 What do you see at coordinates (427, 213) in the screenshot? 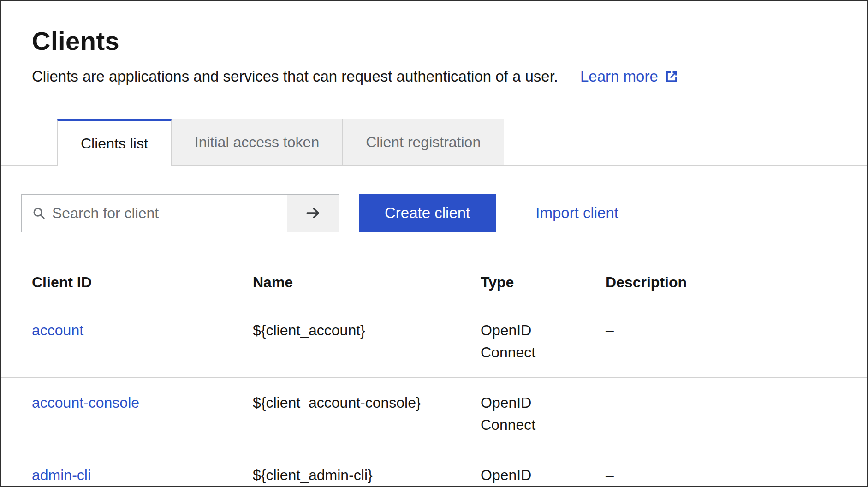
I see `create-client-button: Create client` at bounding box center [427, 213].